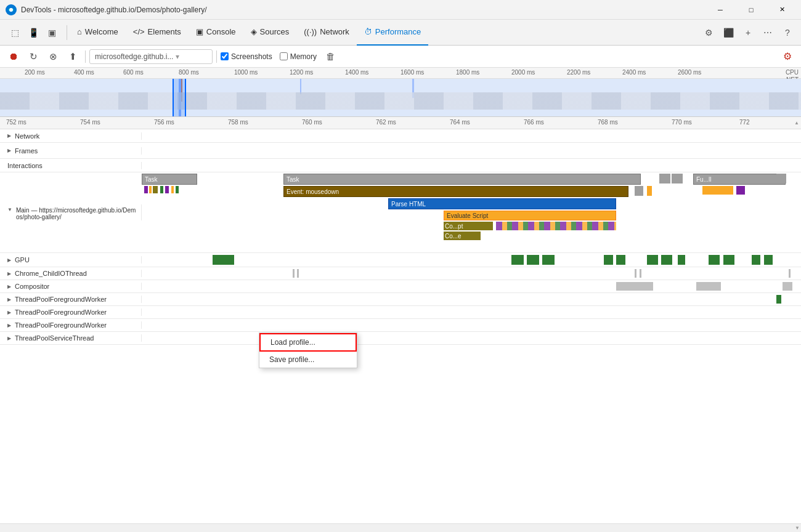 The width and height of the screenshot is (801, 532). Describe the element at coordinates (14, 57) in the screenshot. I see `record-button: ⏺` at that location.